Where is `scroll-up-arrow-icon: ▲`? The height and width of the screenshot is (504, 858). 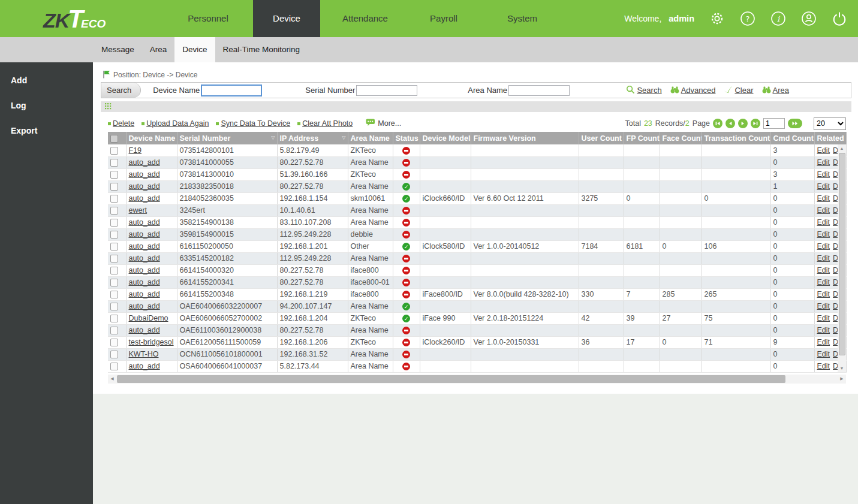 scroll-up-arrow-icon: ▲ is located at coordinates (842, 149).